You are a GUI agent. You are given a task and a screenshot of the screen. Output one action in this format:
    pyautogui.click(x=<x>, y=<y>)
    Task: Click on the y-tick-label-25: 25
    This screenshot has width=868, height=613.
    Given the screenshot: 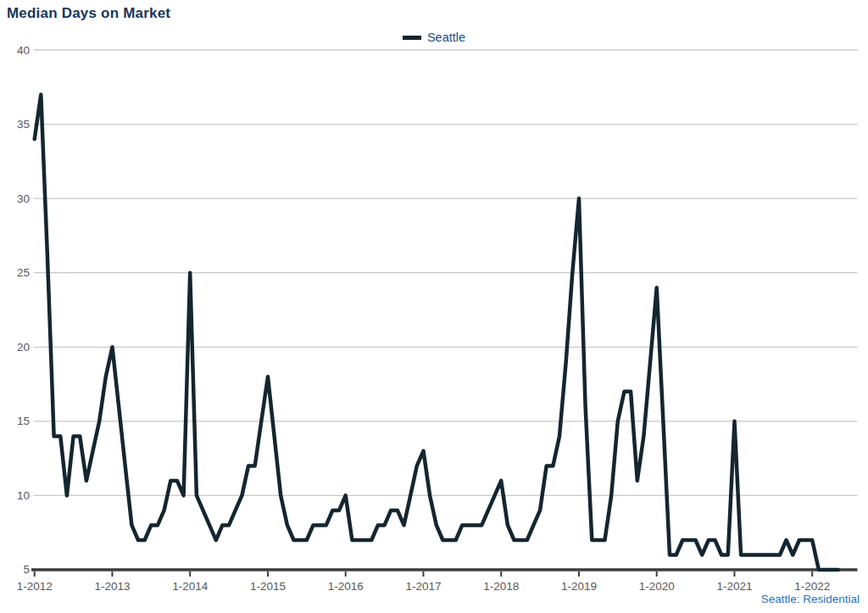 What is the action you would take?
    pyautogui.click(x=24, y=273)
    